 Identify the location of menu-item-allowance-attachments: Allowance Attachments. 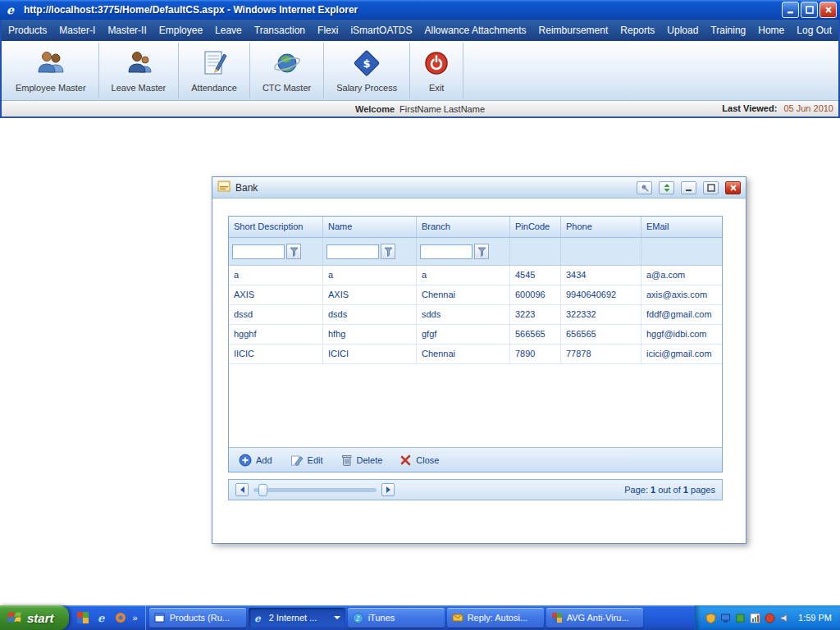
(476, 30).